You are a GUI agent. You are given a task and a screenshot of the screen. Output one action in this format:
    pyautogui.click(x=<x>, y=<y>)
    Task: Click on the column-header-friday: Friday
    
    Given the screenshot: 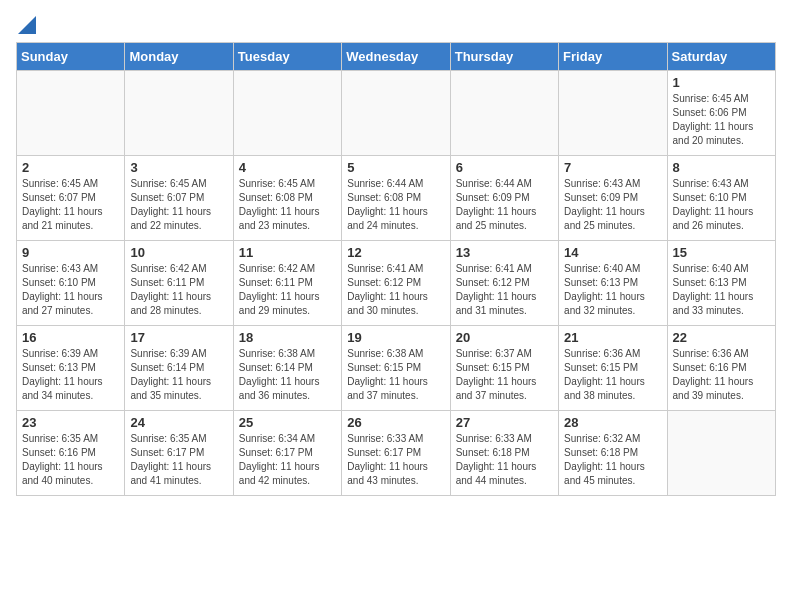 What is the action you would take?
    pyautogui.click(x=613, y=57)
    